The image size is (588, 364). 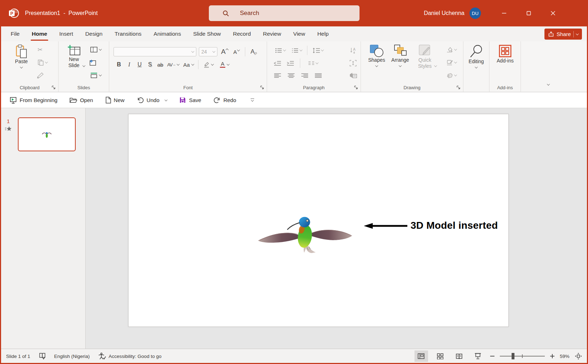 I want to click on section-chevron-down-icon, so click(x=100, y=75).